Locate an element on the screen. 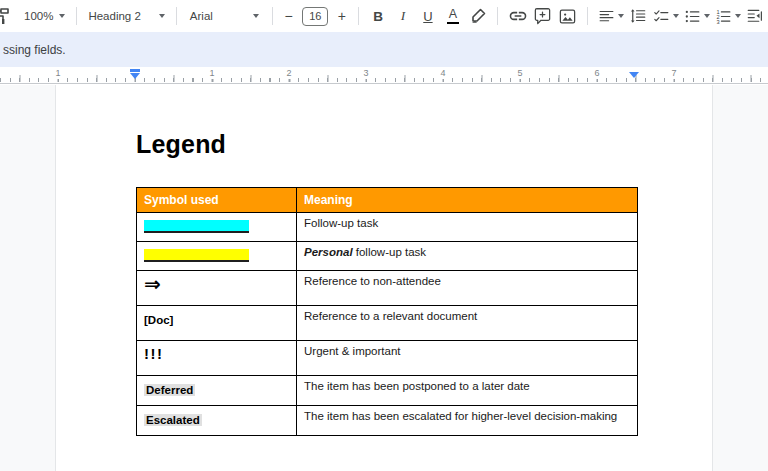 The height and width of the screenshot is (471, 768). ruler-number: 4 is located at coordinates (442, 74).